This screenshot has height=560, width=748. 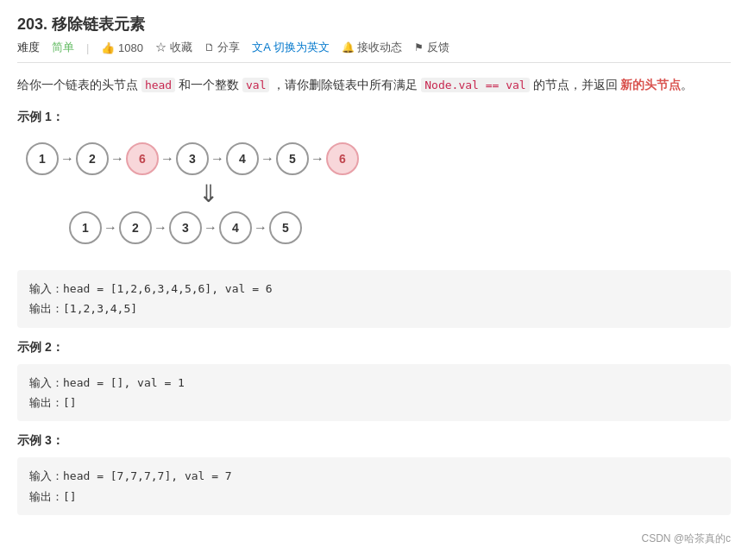 I want to click on like-button: 1080, so click(x=123, y=48).